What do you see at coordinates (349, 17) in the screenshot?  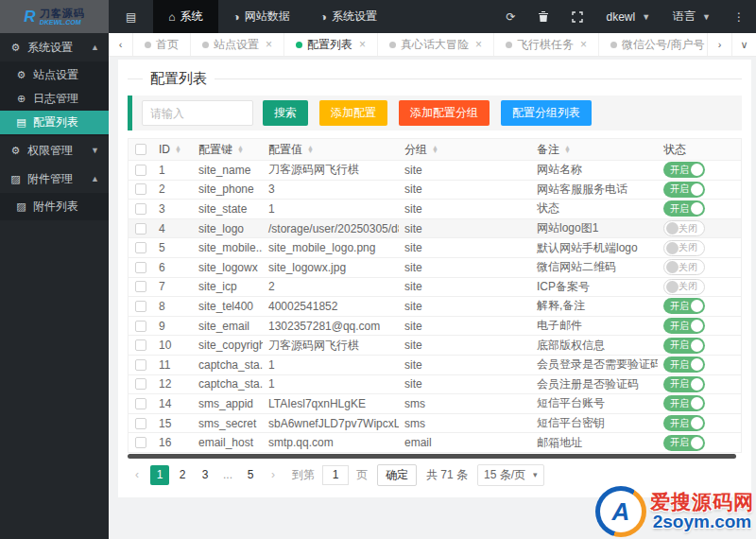 I see `topnav-system-settings: ◑ 系统设置` at bounding box center [349, 17].